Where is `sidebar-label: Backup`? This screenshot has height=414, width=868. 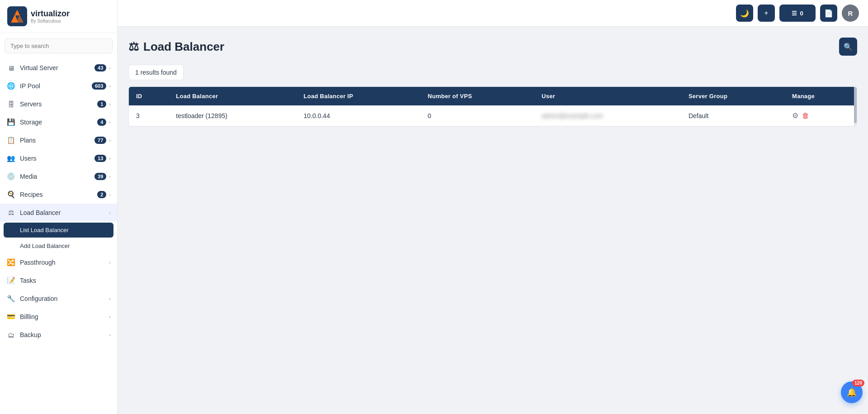 sidebar-label: Backup is located at coordinates (64, 335).